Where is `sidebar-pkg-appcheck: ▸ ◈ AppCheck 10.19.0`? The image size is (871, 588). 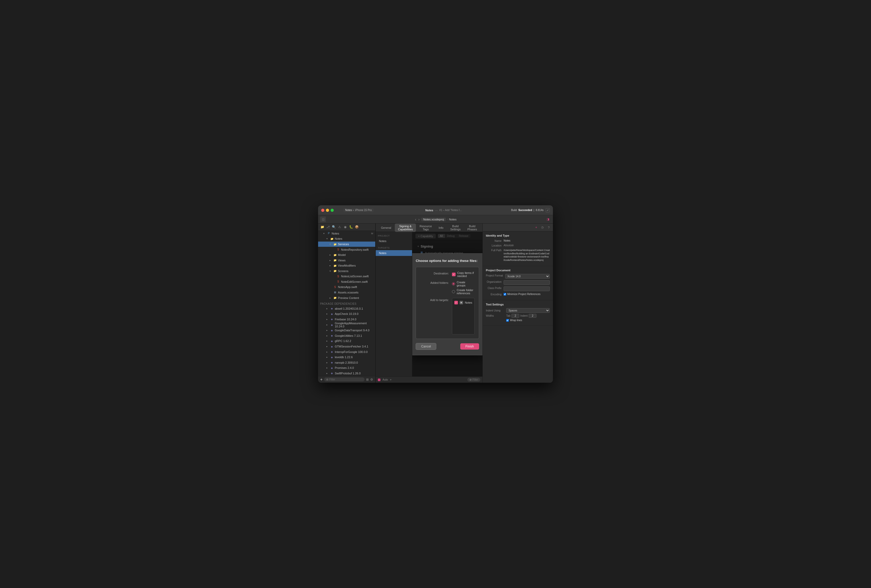
sidebar-pkg-appcheck: ▸ ◈ AppCheck 10.19.0 is located at coordinates (347, 314).